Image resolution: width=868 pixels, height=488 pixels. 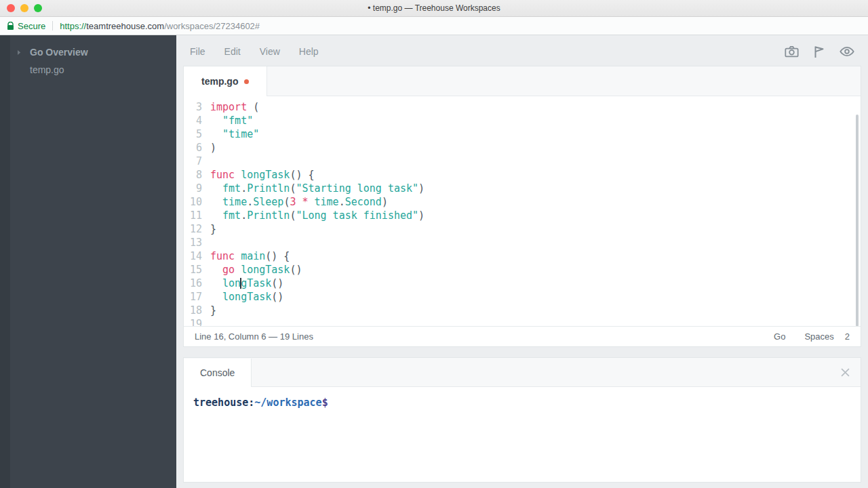 I want to click on zoom-window-button, so click(x=38, y=8).